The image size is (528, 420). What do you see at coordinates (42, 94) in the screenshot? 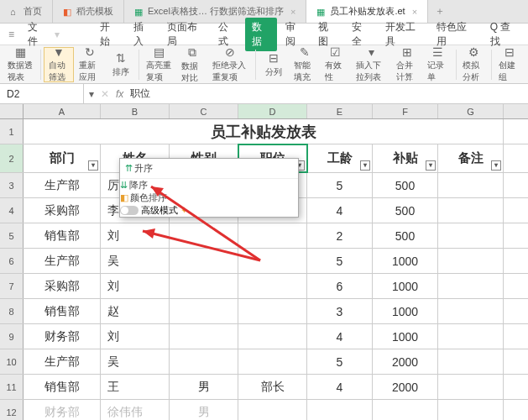
I see `name-box: D2` at bounding box center [42, 94].